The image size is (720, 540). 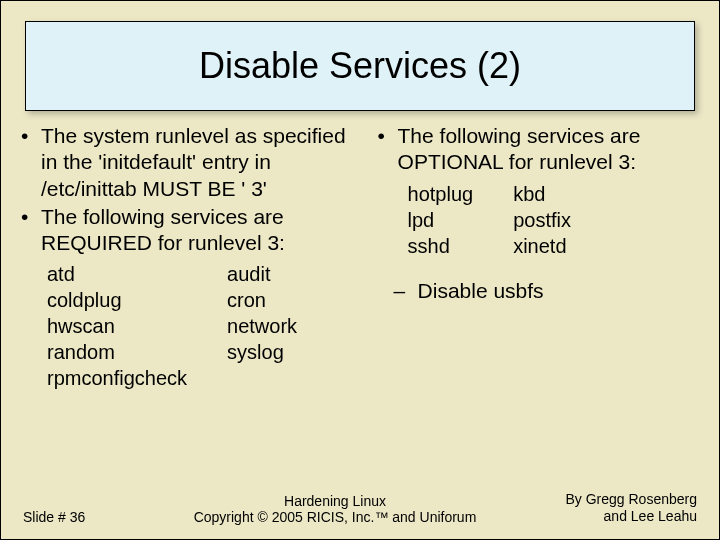 I want to click on list-item: audit, so click(x=262, y=274).